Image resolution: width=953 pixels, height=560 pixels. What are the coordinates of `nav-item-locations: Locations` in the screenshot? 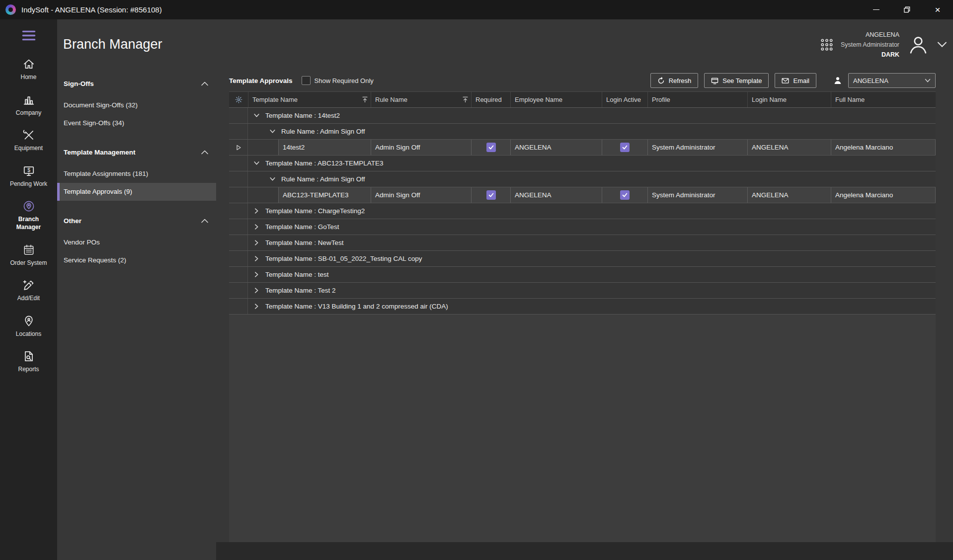 It's located at (29, 326).